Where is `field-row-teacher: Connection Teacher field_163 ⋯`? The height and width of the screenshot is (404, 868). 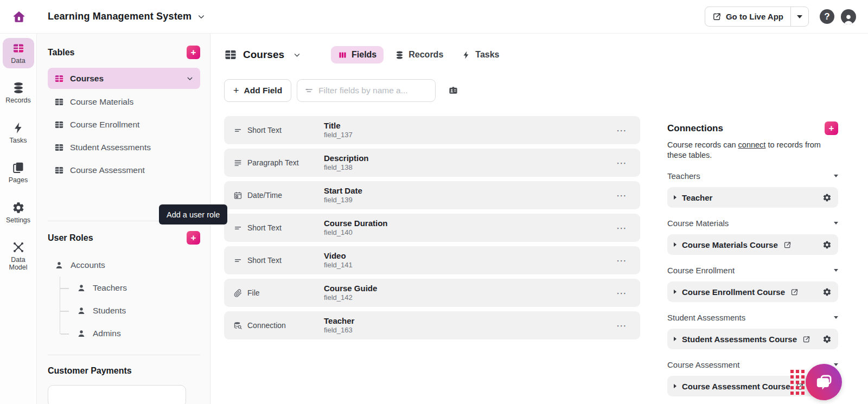
field-row-teacher: Connection Teacher field_163 ⋯ is located at coordinates (432, 325).